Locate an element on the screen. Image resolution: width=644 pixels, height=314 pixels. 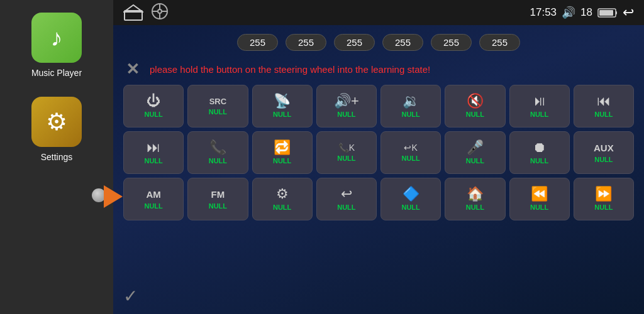
btn-back: ↩ NULL is located at coordinates (347, 199).